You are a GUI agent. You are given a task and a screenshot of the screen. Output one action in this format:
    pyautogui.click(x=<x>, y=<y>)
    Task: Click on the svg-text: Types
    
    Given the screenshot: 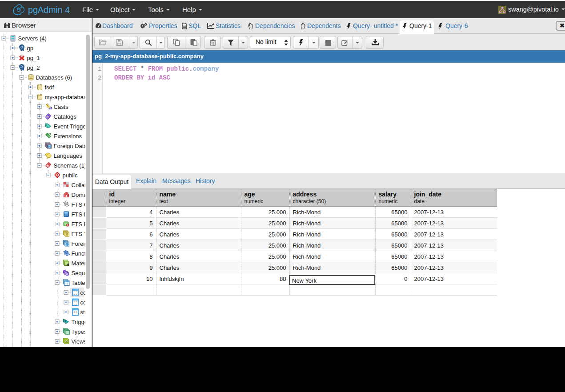 What is the action you would take?
    pyautogui.click(x=79, y=332)
    